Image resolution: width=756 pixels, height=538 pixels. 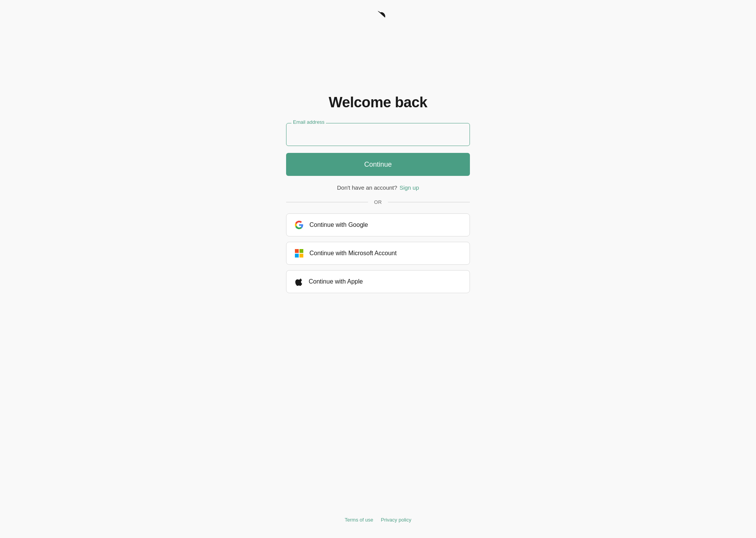 What do you see at coordinates (299, 282) in the screenshot?
I see `apple-icon` at bounding box center [299, 282].